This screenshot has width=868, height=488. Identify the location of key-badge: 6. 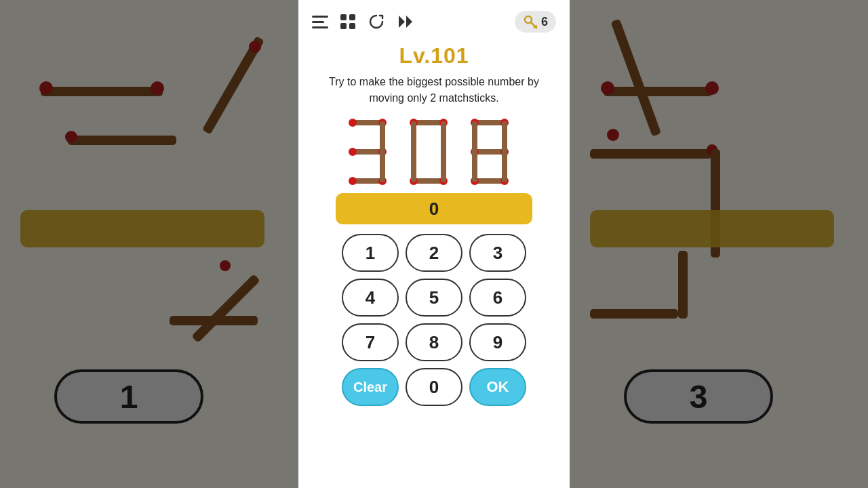
(536, 22).